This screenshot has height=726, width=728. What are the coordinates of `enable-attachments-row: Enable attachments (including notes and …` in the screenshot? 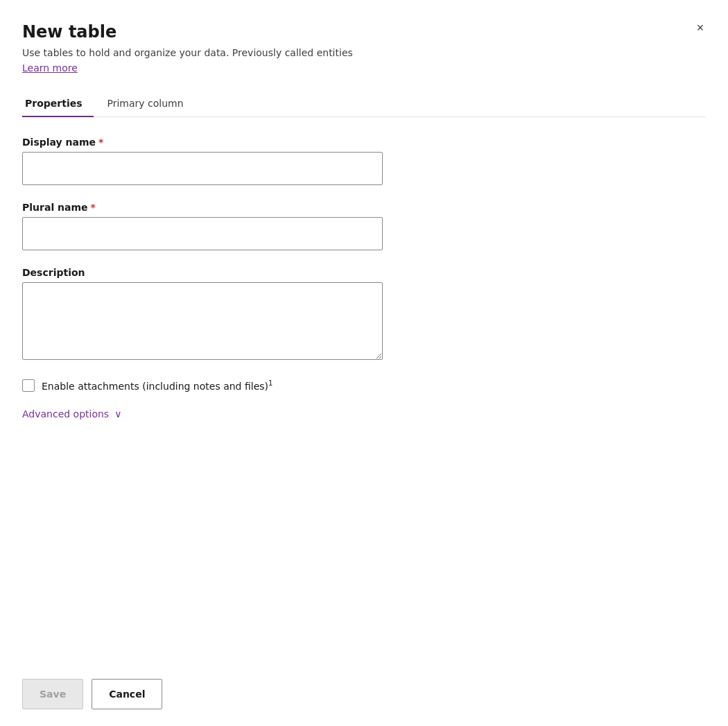 It's located at (364, 386).